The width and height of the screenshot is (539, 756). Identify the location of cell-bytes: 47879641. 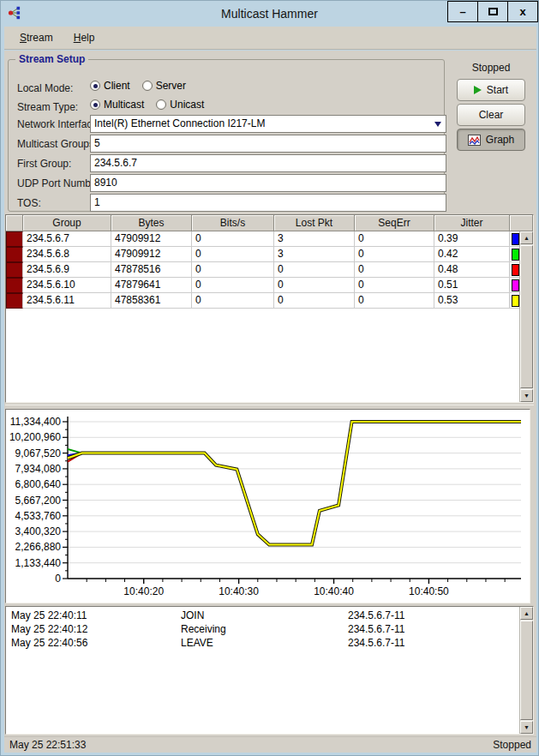
(152, 285).